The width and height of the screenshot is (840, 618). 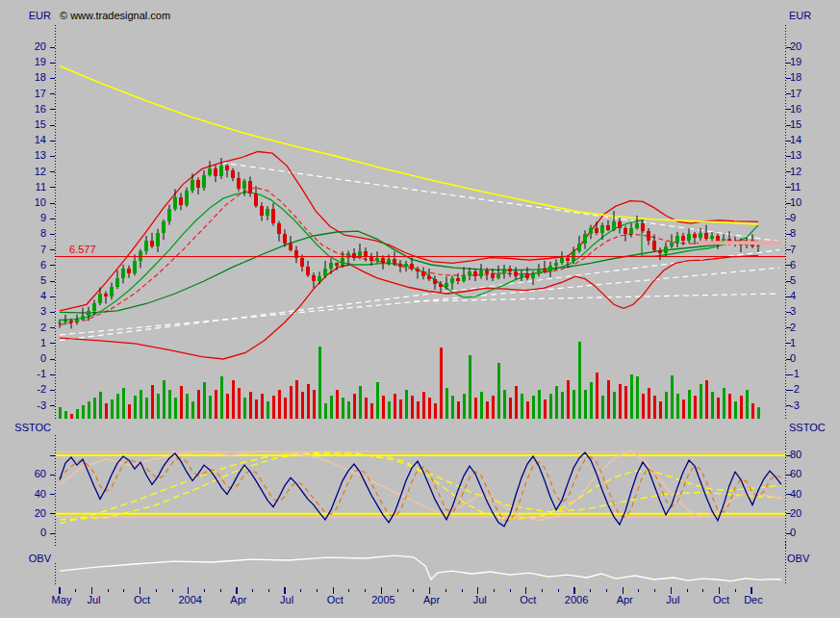 I want to click on price-tick-label-right: 0, so click(x=793, y=358).